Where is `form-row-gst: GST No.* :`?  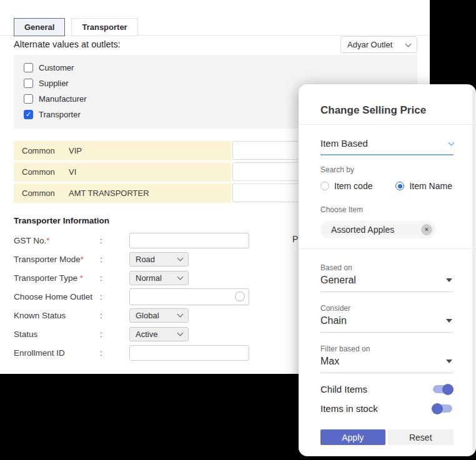 form-row-gst: GST No.* : is located at coordinates (131, 240).